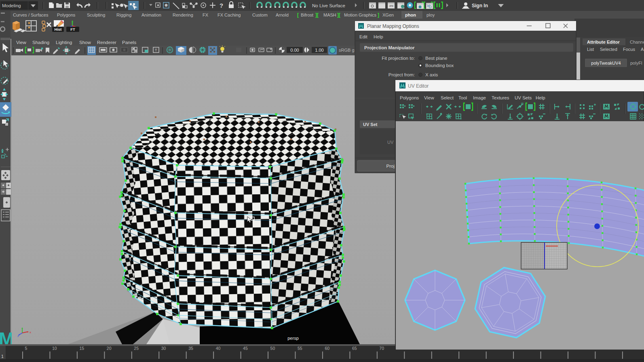 The image size is (644, 362). What do you see at coordinates (129, 42) in the screenshot?
I see `svg-text: Panels` at bounding box center [129, 42].